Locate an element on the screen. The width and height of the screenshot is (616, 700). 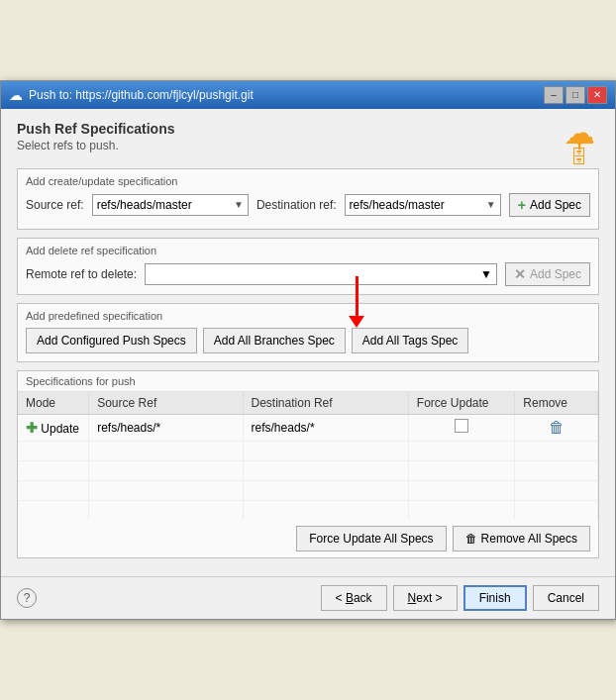
delete-ref-section: Add delete ref specification Remote ref … is located at coordinates (308, 266).